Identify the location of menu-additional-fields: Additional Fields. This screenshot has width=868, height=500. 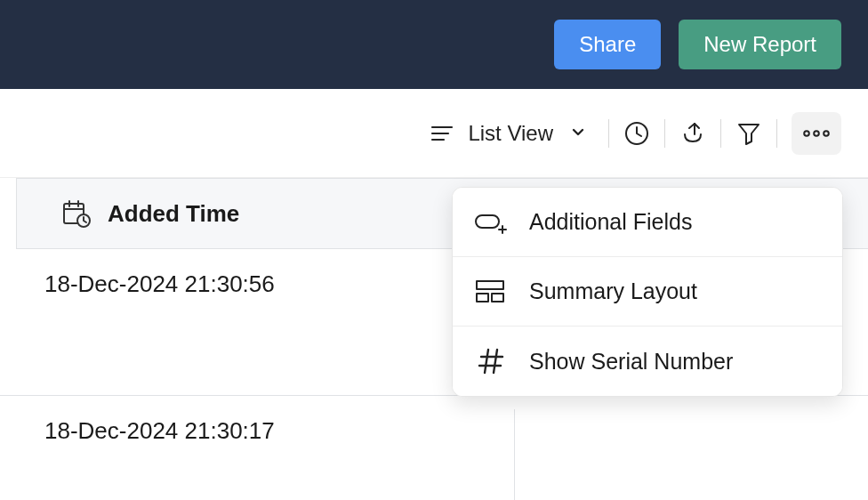
(647, 222).